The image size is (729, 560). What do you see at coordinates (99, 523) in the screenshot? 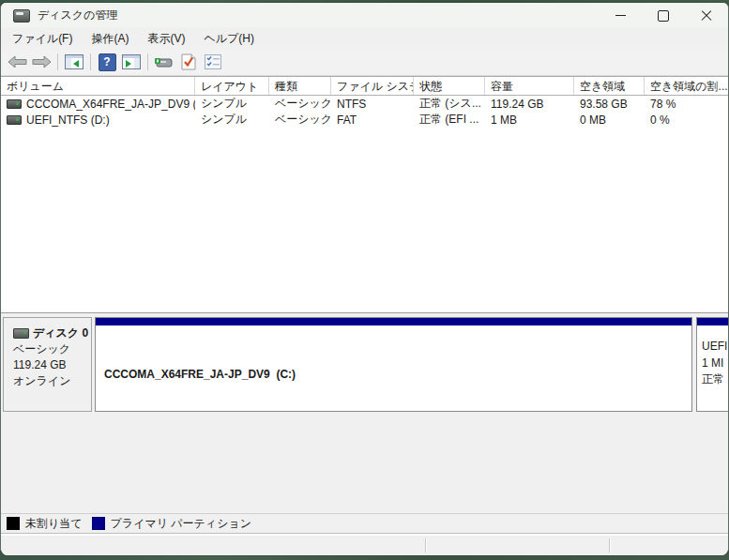
I see `primary-partition-swatch-icon` at bounding box center [99, 523].